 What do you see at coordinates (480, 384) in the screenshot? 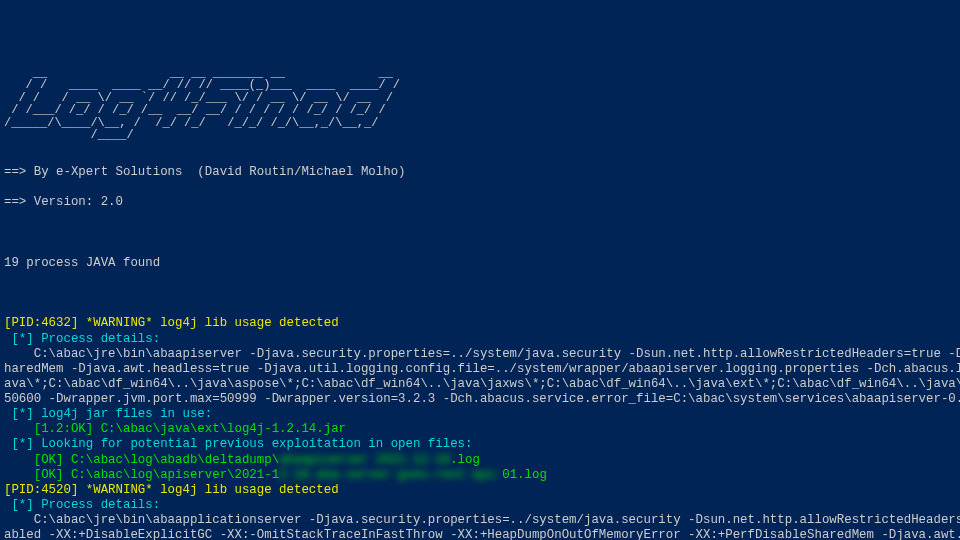
I see `log-line: ava\*;C:\abac\df_win64\..\java\aspose\*;…` at bounding box center [480, 384].